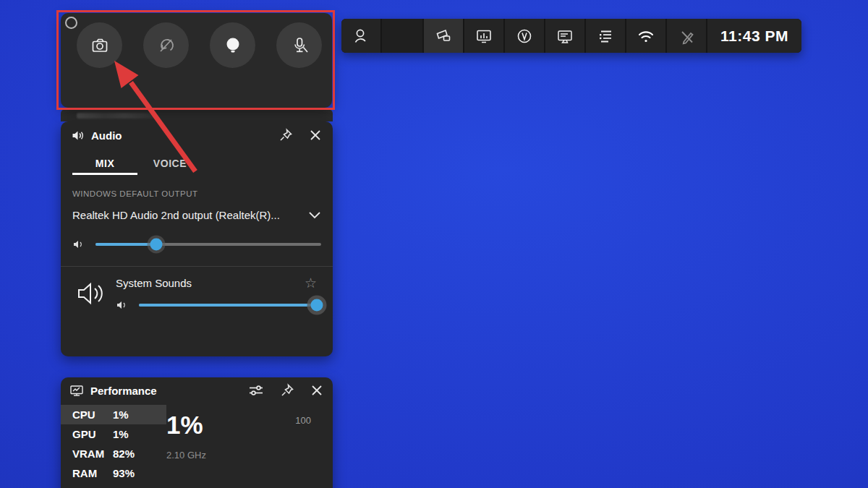  I want to click on third-party-widget-toggle, so click(524, 36).